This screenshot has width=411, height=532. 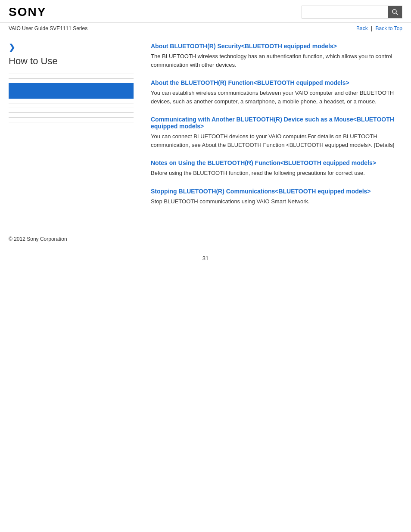 What do you see at coordinates (206, 239) in the screenshot?
I see `footer: © 2012 Sony Corporation` at bounding box center [206, 239].